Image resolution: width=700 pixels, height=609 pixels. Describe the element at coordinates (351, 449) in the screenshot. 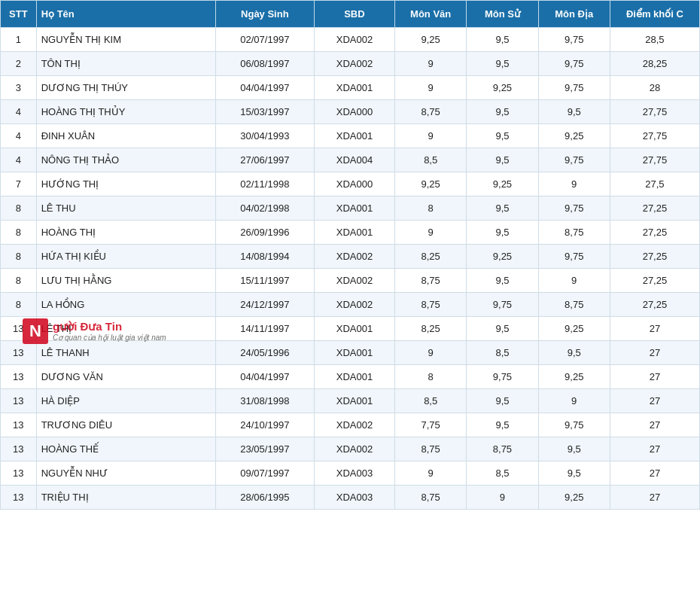

I see `table-row: 13HOÀNG THẾ23/05/1997XDA0028,758,759,527` at that location.